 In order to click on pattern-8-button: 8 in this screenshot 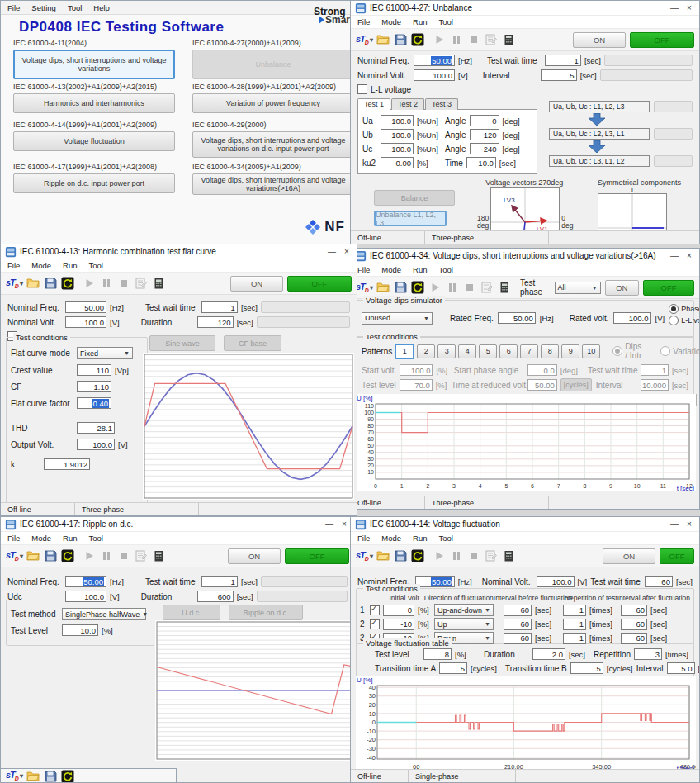, I will do `click(550, 352)`.